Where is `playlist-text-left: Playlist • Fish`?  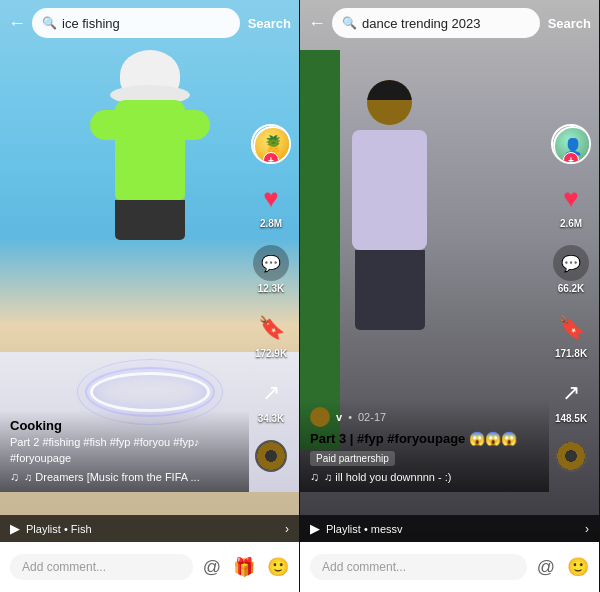
playlist-text-left: Playlist • Fish is located at coordinates (59, 529).